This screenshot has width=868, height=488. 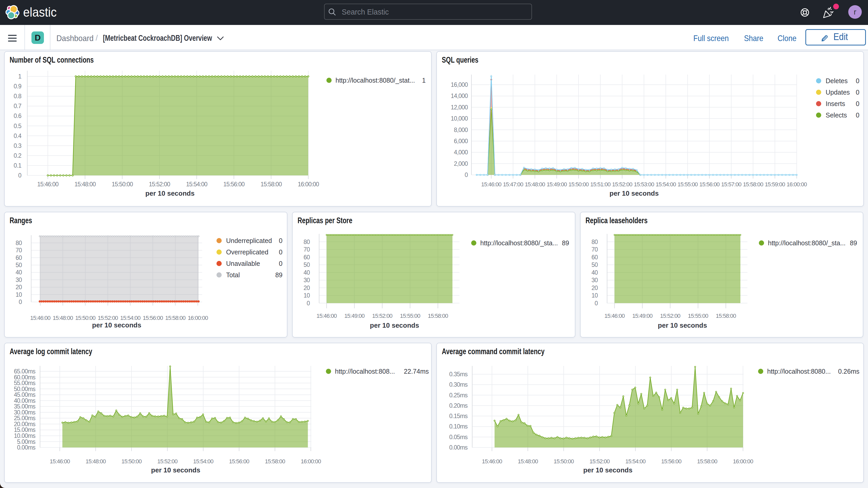 I want to click on svg-text: Total, so click(x=233, y=275).